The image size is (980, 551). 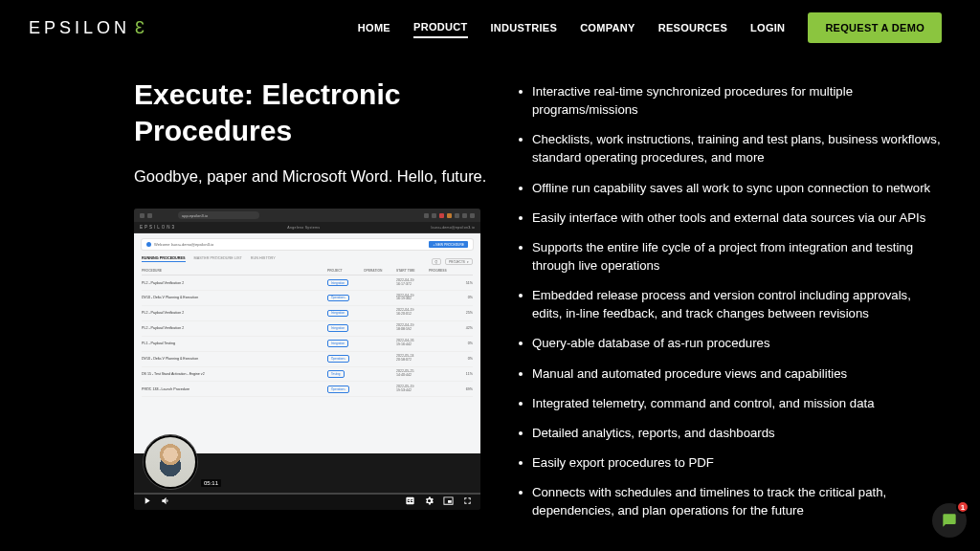 I want to click on cell-start: 2022-04-19 16:19:302, so click(x=412, y=298).